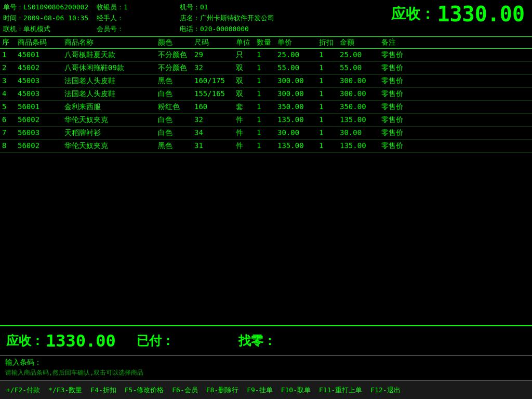 Image resolution: width=532 pixels, height=399 pixels. I want to click on manager-row: 经手人：, so click(138, 19).